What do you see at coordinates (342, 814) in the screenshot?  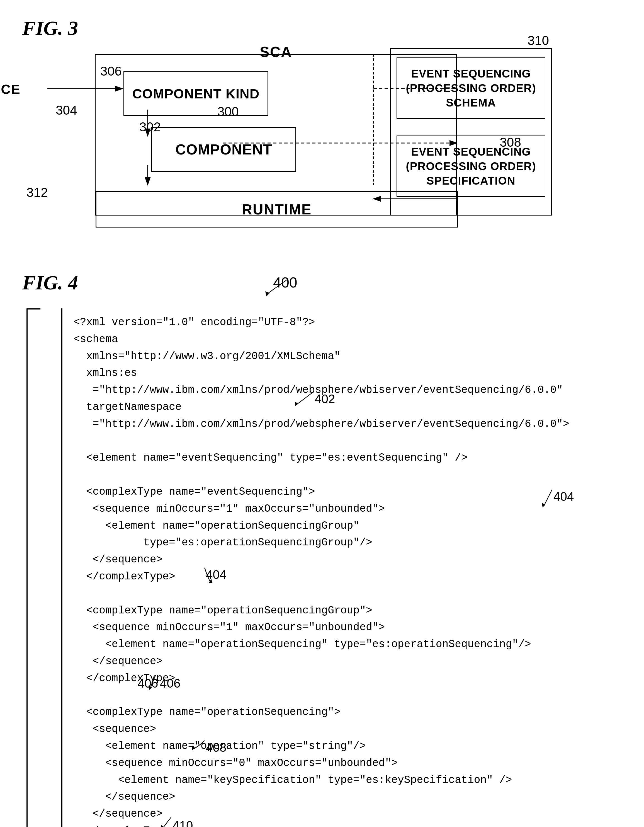 I see `code-line-27: </sequence>` at bounding box center [342, 814].